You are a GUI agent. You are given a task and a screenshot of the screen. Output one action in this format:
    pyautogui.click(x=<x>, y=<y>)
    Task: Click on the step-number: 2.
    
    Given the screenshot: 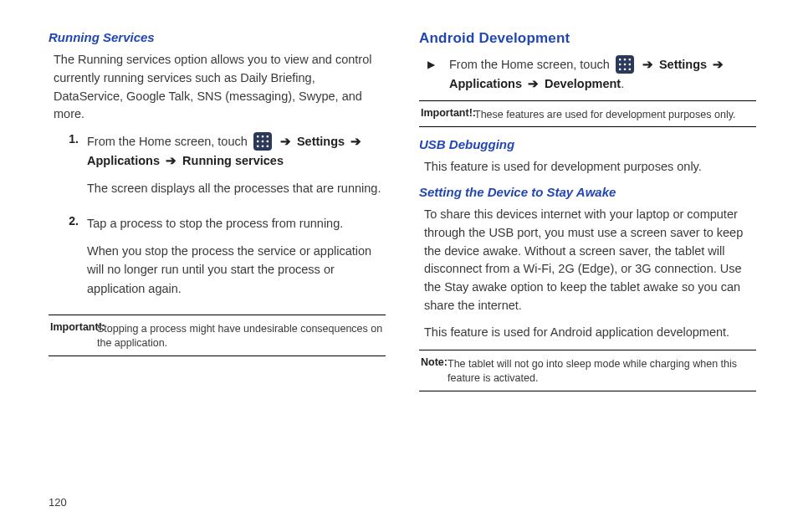 What is the action you would take?
    pyautogui.click(x=68, y=260)
    